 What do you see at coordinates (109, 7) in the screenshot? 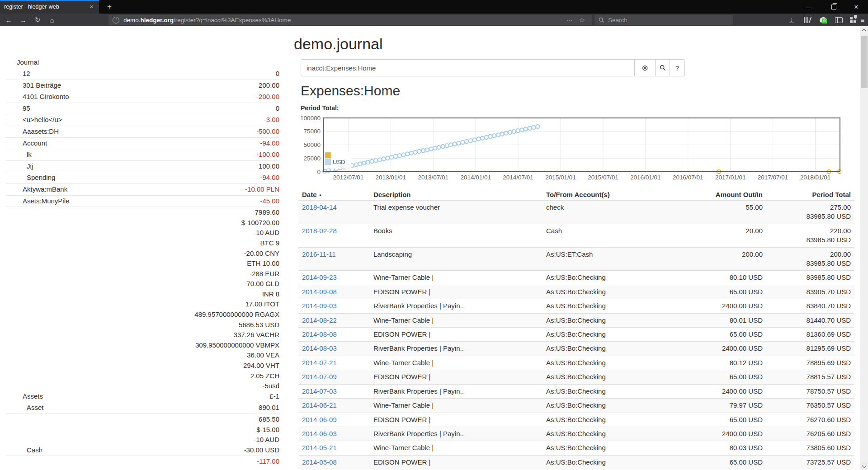
I see `new-tab-button: +` at bounding box center [109, 7].